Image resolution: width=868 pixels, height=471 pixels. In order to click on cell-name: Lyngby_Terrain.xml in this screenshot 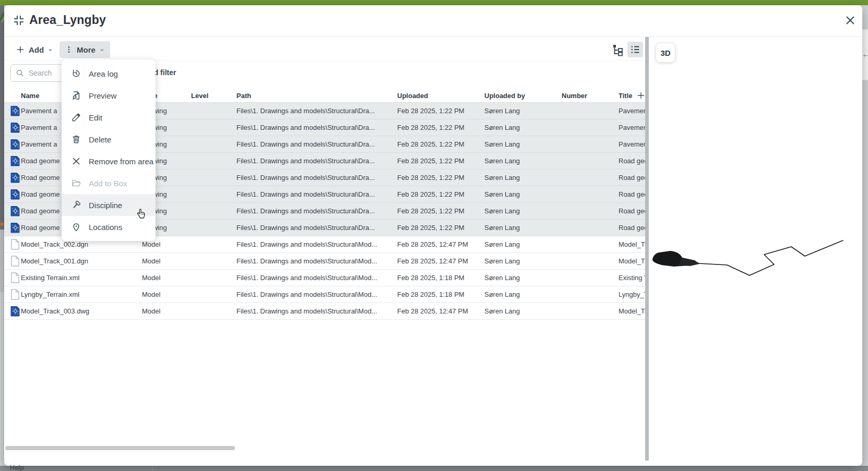, I will do `click(80, 294)`.